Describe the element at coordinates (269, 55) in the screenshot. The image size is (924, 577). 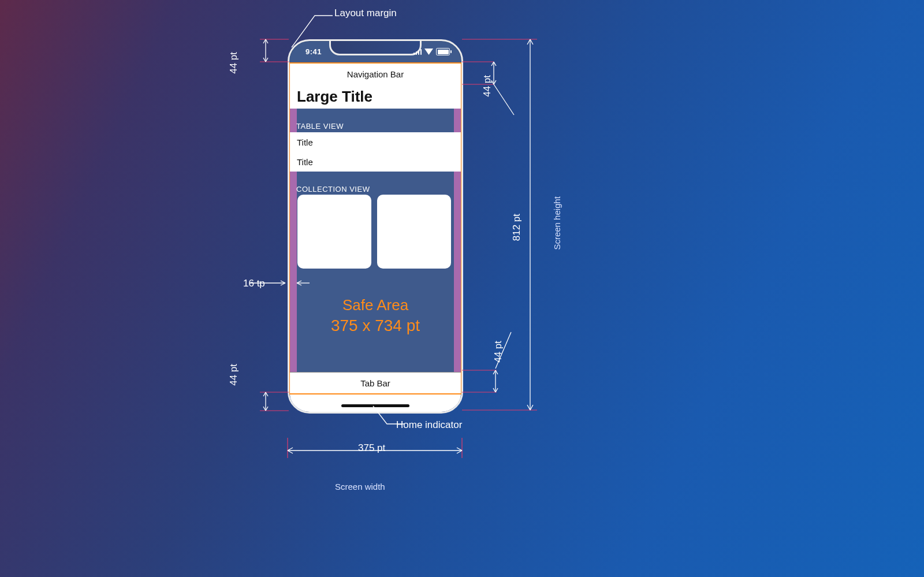
I see `dim-line-status` at that location.